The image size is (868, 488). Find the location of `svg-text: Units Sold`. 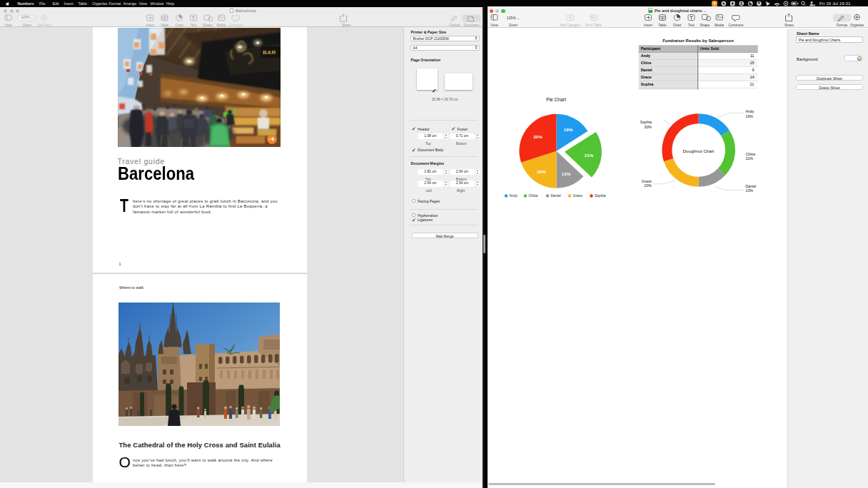

svg-text: Units Sold is located at coordinates (710, 49).